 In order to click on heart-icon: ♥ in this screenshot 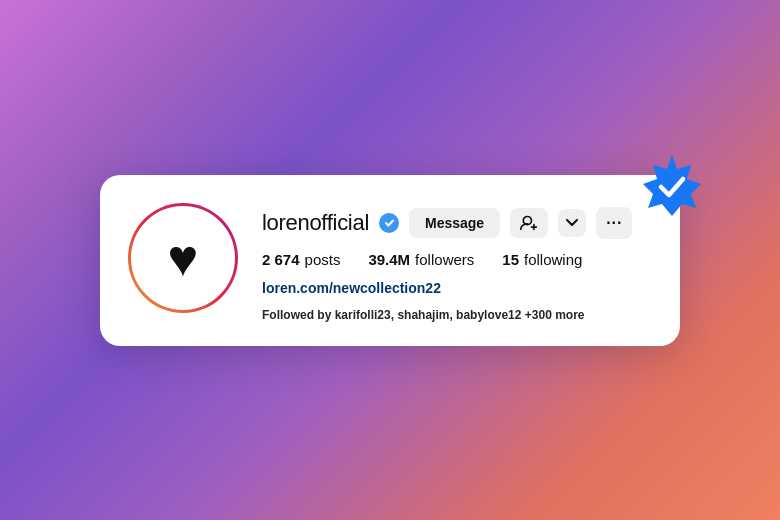, I will do `click(184, 258)`.